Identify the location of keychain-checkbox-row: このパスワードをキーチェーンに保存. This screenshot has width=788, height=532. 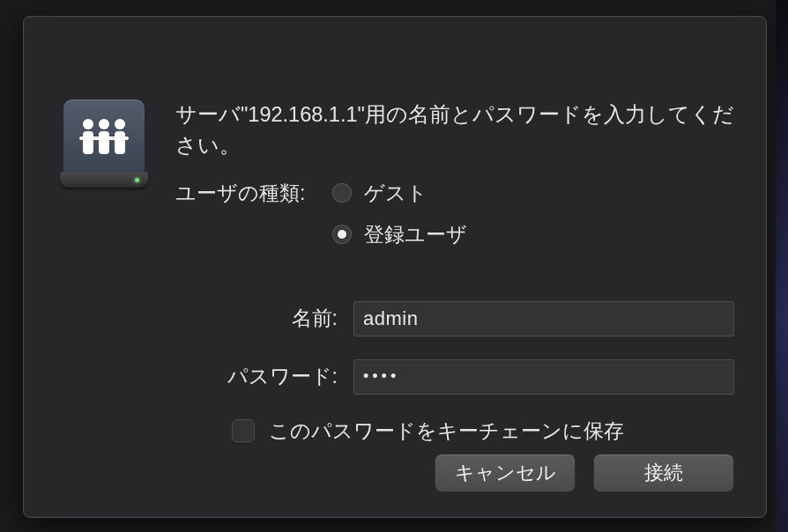
(483, 432).